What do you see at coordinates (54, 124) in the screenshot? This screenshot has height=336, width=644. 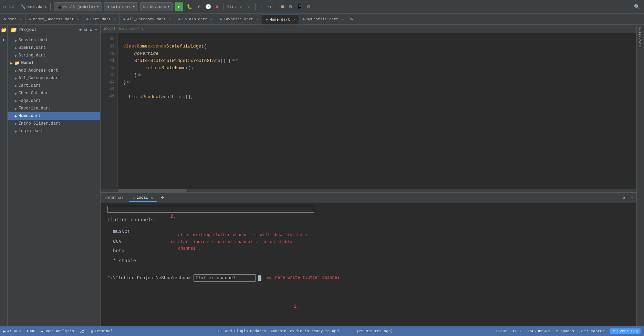 I see `tree-item-introslider: ◆ Intro_Slider.dart` at bounding box center [54, 124].